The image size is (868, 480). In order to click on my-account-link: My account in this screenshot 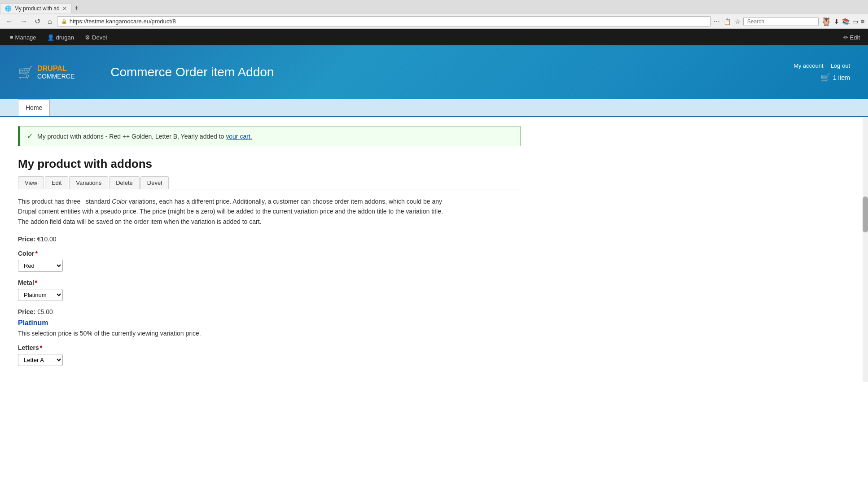, I will do `click(808, 65)`.